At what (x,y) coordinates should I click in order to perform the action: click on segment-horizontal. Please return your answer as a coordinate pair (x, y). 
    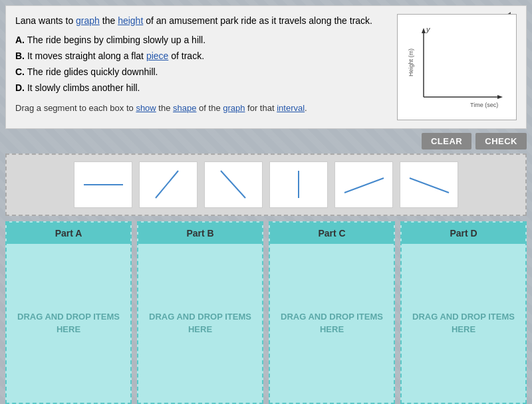
    Looking at the image, I should click on (103, 185).